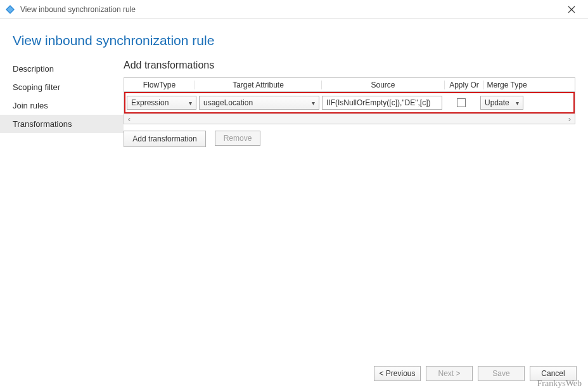 The image size is (588, 390). What do you see at coordinates (501, 374) in the screenshot?
I see `button-label: Save` at bounding box center [501, 374].